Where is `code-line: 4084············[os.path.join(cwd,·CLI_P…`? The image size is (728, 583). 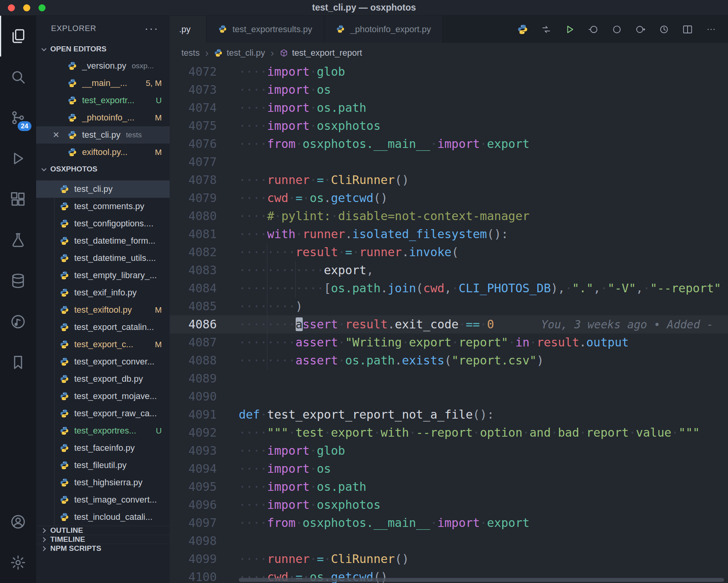 code-line: 4084············[os.path.join(cwd,·CLI_P… is located at coordinates (449, 288).